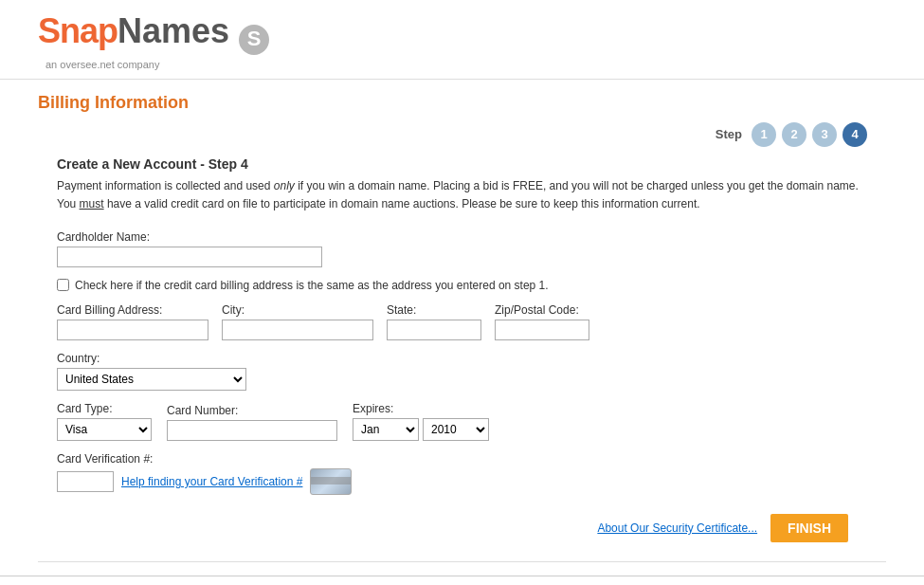 The width and height of the screenshot is (924, 585). I want to click on city-input, so click(298, 330).